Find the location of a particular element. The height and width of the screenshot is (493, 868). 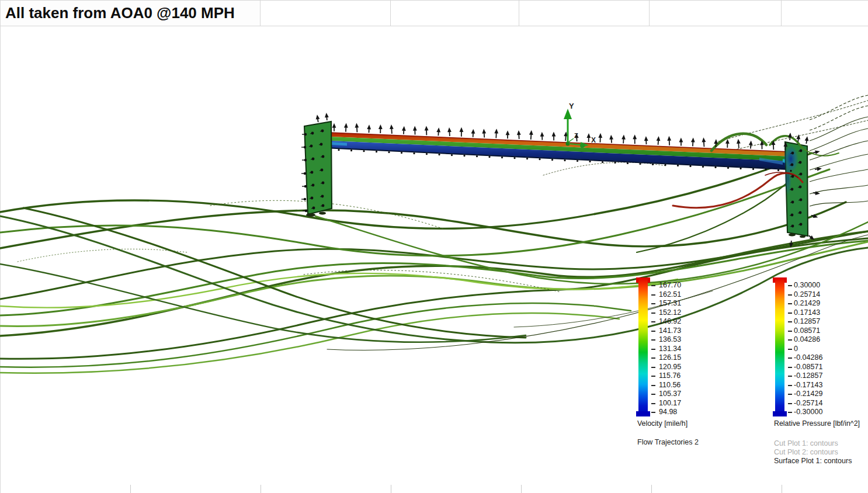

plot-labels: Cut Plot 1: contoursCut Plot 2: contours… is located at coordinates (813, 452).